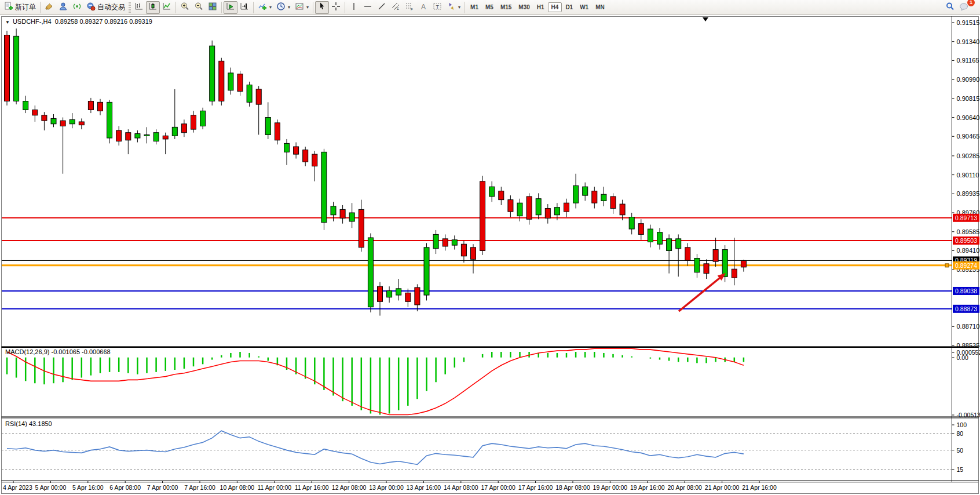  Describe the element at coordinates (185, 8) in the screenshot. I see `zoom-in-button` at that location.